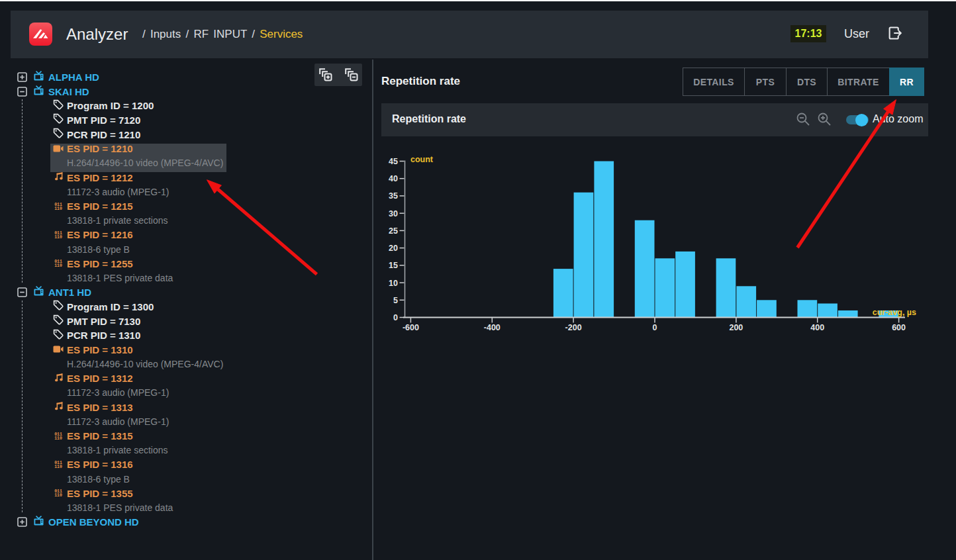 This screenshot has width=956, height=560. I want to click on svg-text: 20, so click(393, 248).